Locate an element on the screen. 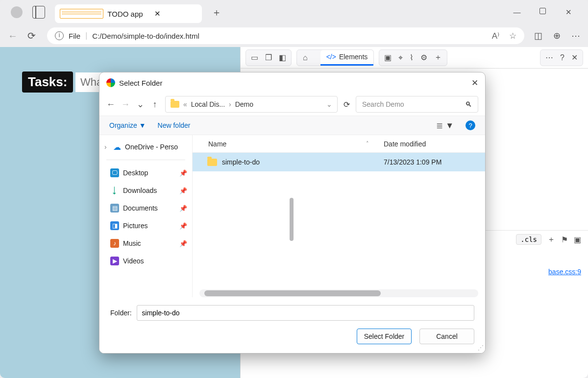 The image size is (588, 378). folder-search-input: Search Demo 🔍︎ is located at coordinates (417, 104).